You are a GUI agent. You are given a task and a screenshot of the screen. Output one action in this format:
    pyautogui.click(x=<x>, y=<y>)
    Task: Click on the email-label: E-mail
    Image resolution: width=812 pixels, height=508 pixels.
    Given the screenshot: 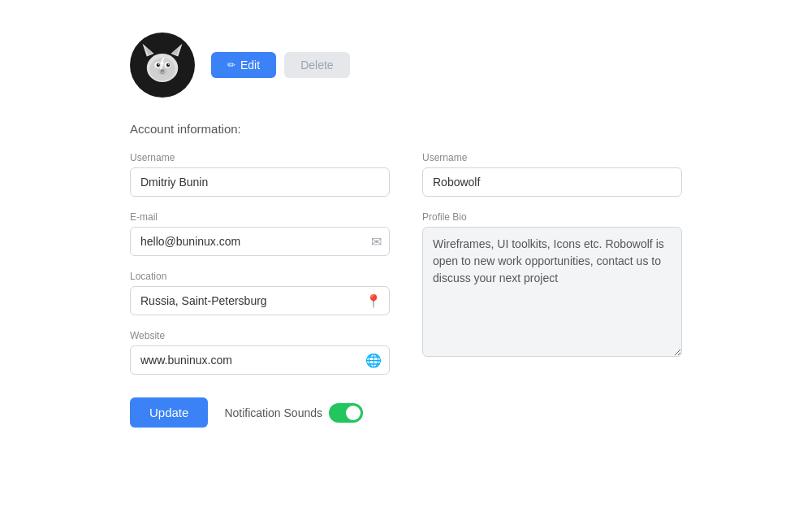 What is the action you would take?
    pyautogui.click(x=260, y=217)
    